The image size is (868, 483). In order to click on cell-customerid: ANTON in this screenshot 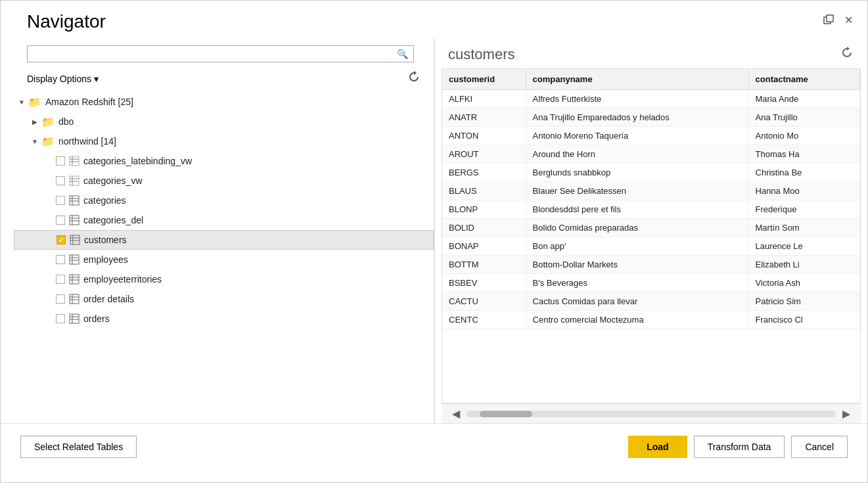, I will do `click(484, 136)`.